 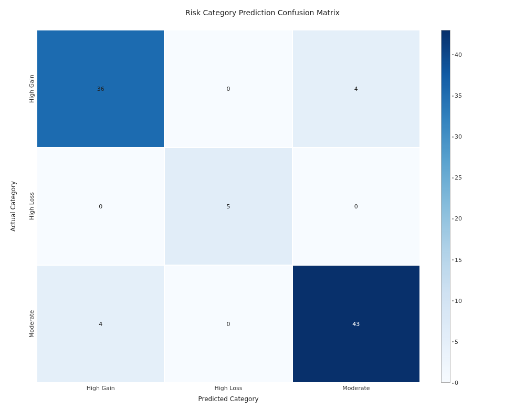 What do you see at coordinates (32, 89) in the screenshot?
I see `y-tick-0: High Gain` at bounding box center [32, 89].